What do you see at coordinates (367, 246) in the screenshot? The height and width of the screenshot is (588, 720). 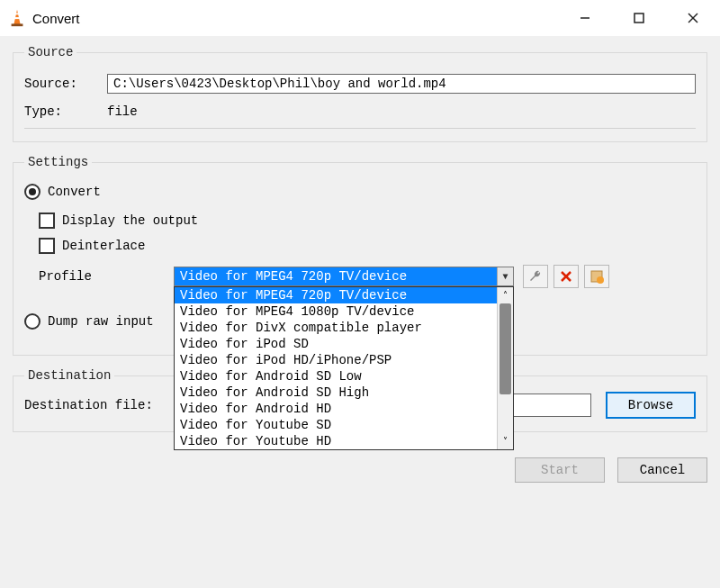 I see `deinterlace-checkbox: Deinterlace` at bounding box center [367, 246].